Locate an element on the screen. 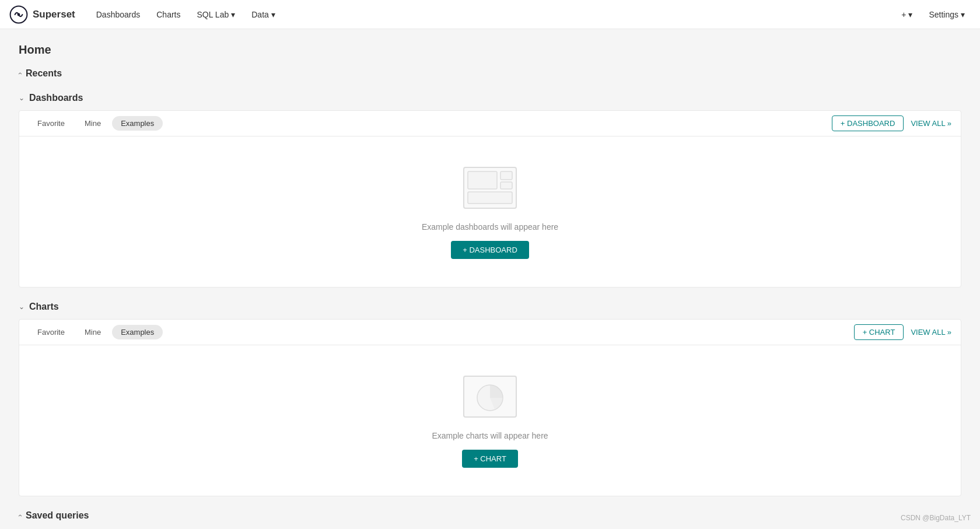  dashboards-tab-examples: Examples is located at coordinates (138, 124).